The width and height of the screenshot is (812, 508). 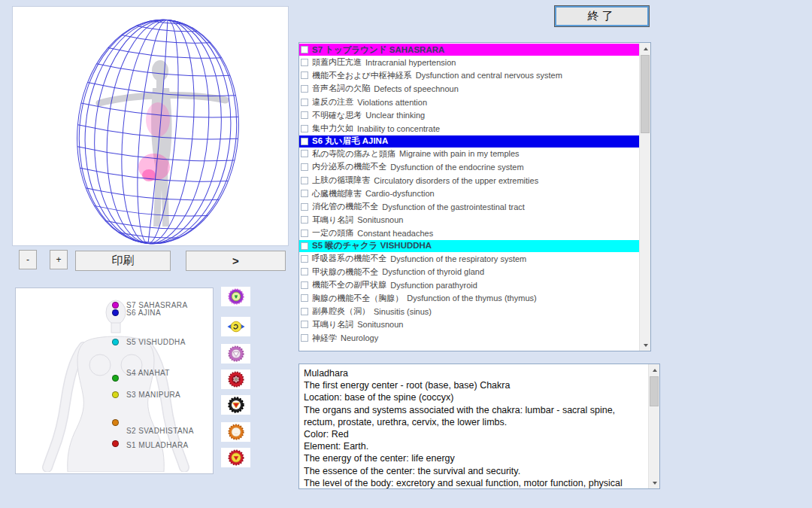 What do you see at coordinates (469, 102) in the screenshot?
I see `symptom-row: 違反の注意Violations attention` at bounding box center [469, 102].